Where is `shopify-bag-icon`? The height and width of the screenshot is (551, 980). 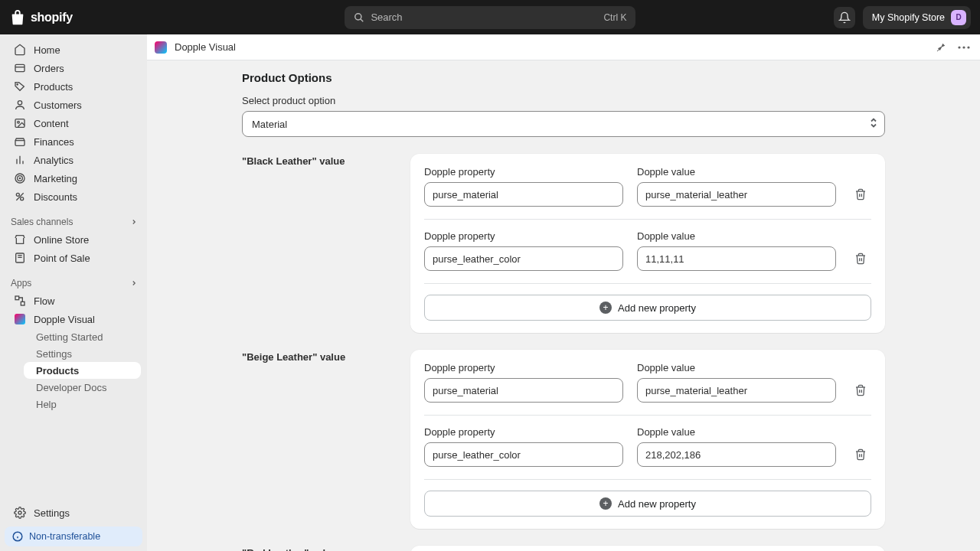 shopify-bag-icon is located at coordinates (18, 18).